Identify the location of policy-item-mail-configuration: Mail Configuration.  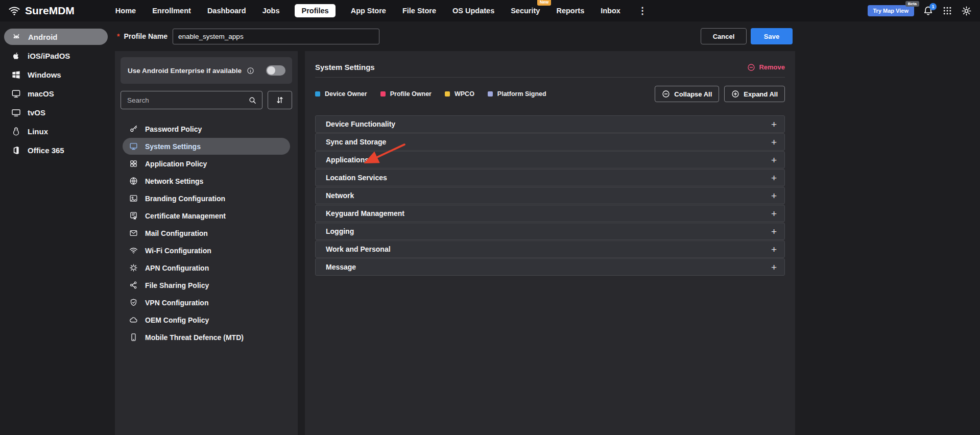
(206, 233).